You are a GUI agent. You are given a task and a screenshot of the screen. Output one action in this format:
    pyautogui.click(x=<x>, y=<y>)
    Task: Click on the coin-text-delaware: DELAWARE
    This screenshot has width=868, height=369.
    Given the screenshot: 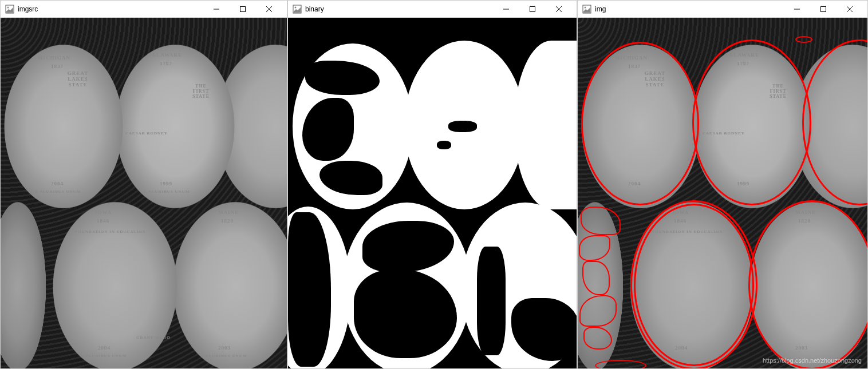 What is the action you would take?
    pyautogui.click(x=165, y=55)
    